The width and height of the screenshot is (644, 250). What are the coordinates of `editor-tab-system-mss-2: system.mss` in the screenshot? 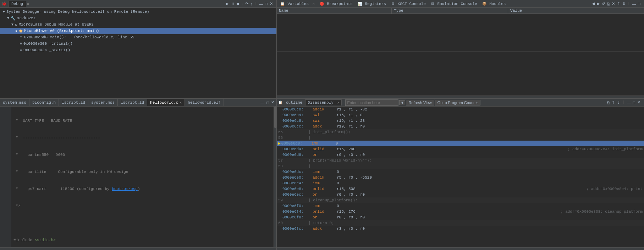 It's located at (103, 103).